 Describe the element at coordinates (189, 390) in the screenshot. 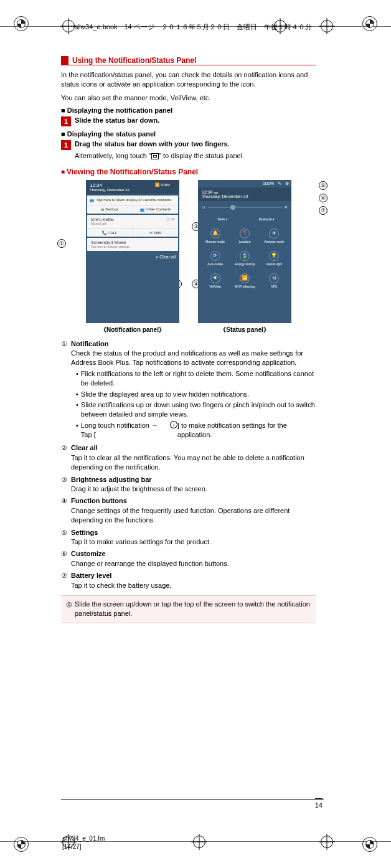

I see `list-item: ①NotificationCheck the status of the pro…` at that location.